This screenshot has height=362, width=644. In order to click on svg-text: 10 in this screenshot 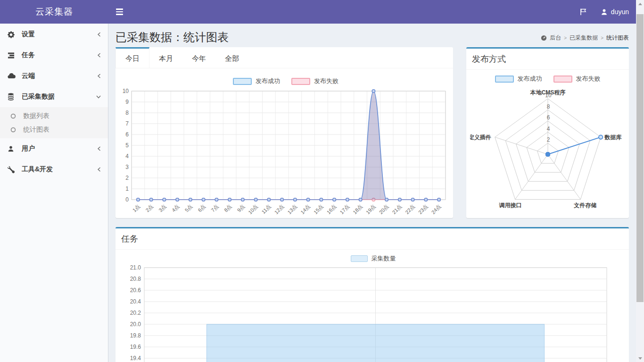, I will do `click(126, 91)`.